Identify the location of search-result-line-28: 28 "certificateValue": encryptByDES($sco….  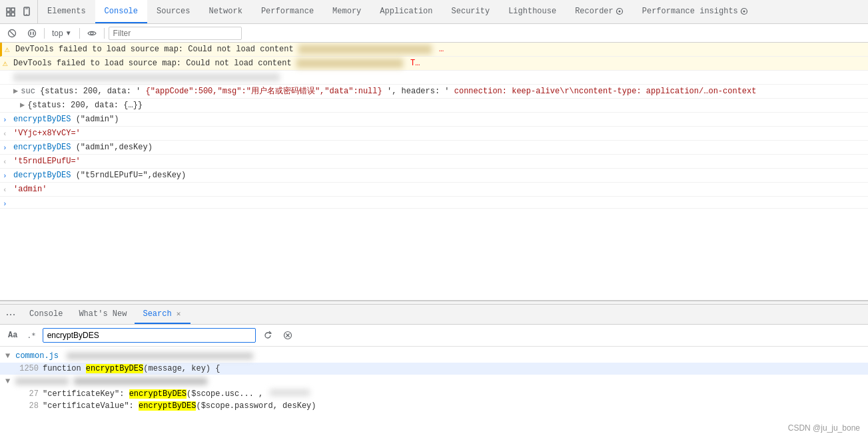
(434, 406).